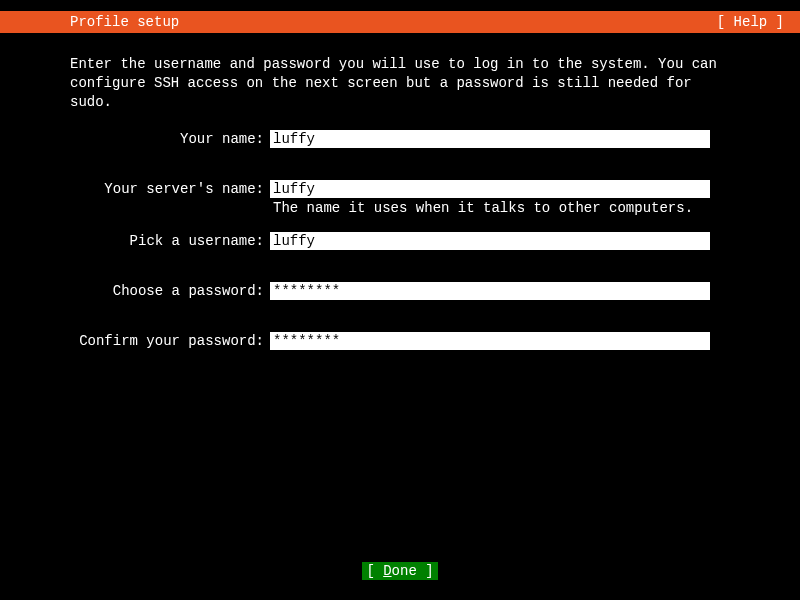 The width and height of the screenshot is (800, 600). I want to click on done-button: [ Done ], so click(400, 571).